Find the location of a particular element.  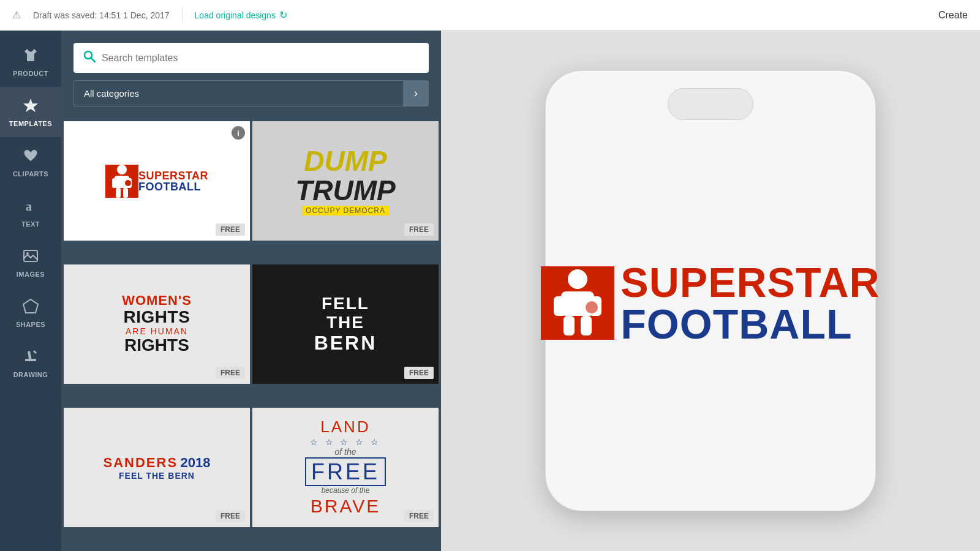

svg-text: a is located at coordinates (29, 206).